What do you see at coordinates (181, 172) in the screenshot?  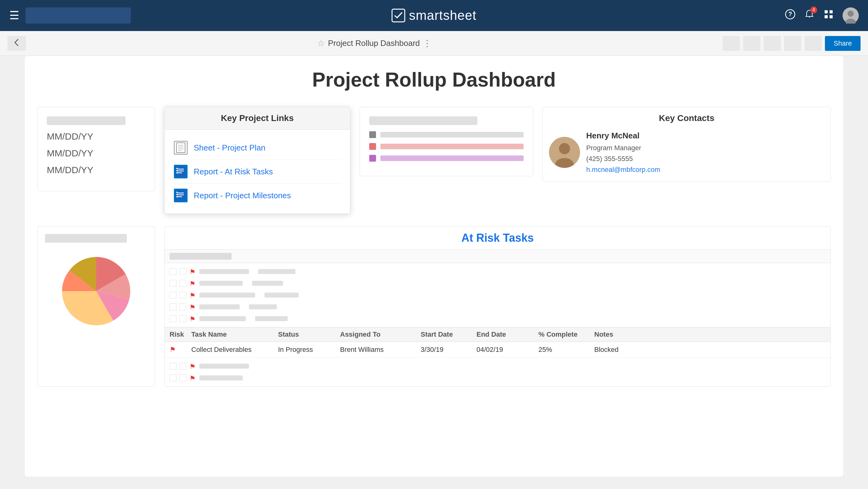 I see `report-at-risk-icon` at bounding box center [181, 172].